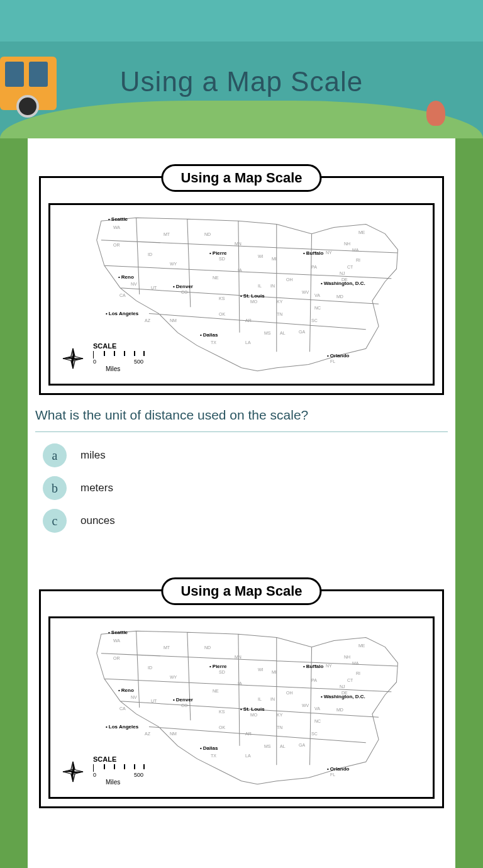 The image size is (483, 868). I want to click on state-il: IL, so click(260, 286).